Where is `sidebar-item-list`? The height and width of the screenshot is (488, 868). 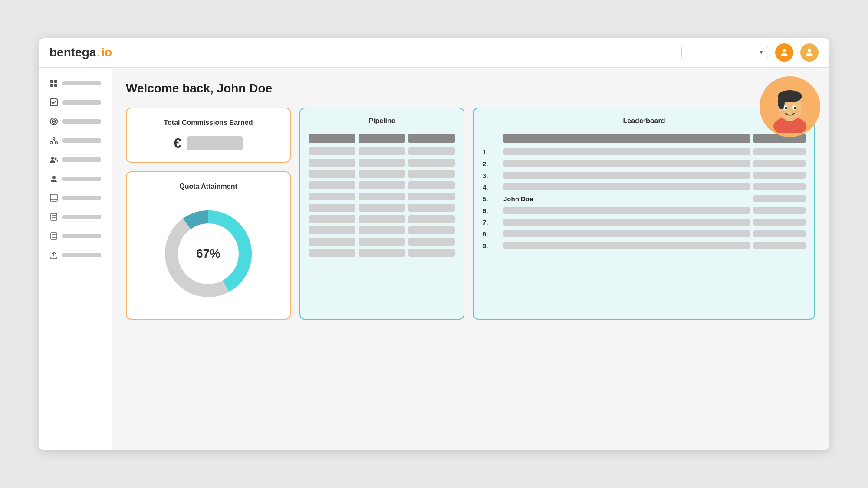 sidebar-item-list is located at coordinates (76, 236).